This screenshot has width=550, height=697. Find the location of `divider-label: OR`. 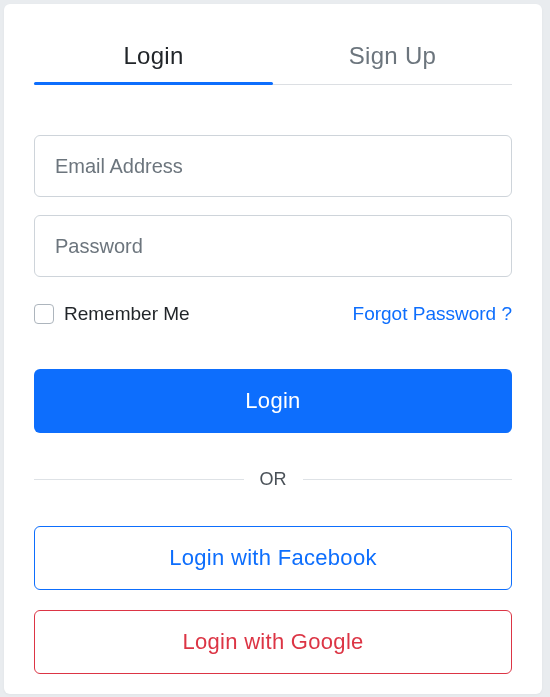

divider-label: OR is located at coordinates (274, 480).